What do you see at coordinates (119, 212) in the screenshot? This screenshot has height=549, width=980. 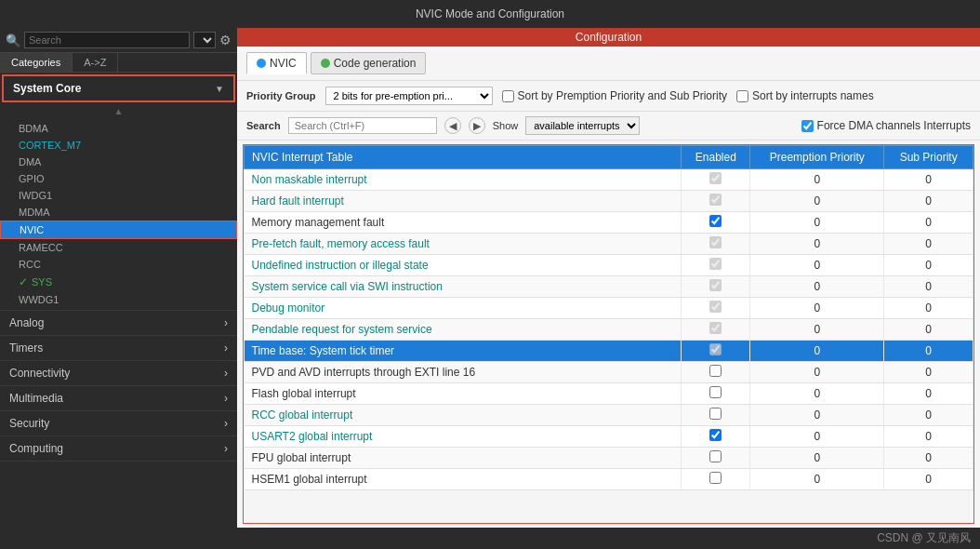 I see `sidebar-item-mdma: MDMA` at bounding box center [119, 212].